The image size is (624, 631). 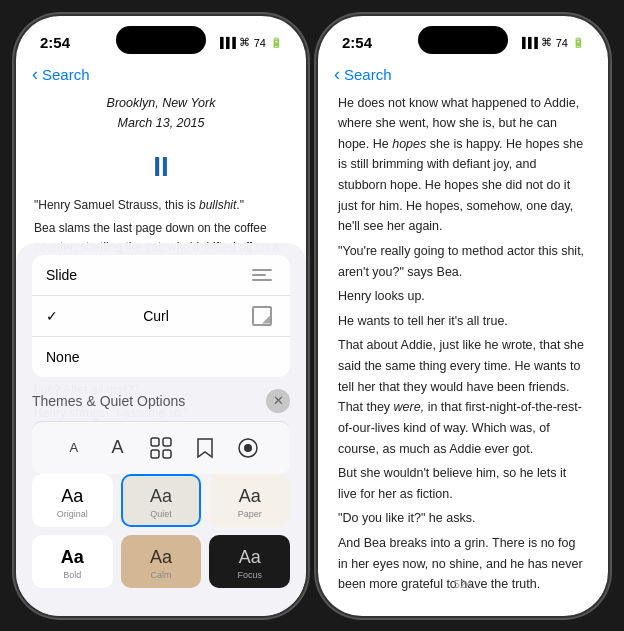 What do you see at coordinates (250, 496) in the screenshot?
I see `theme-aa-paper: Aa` at bounding box center [250, 496].